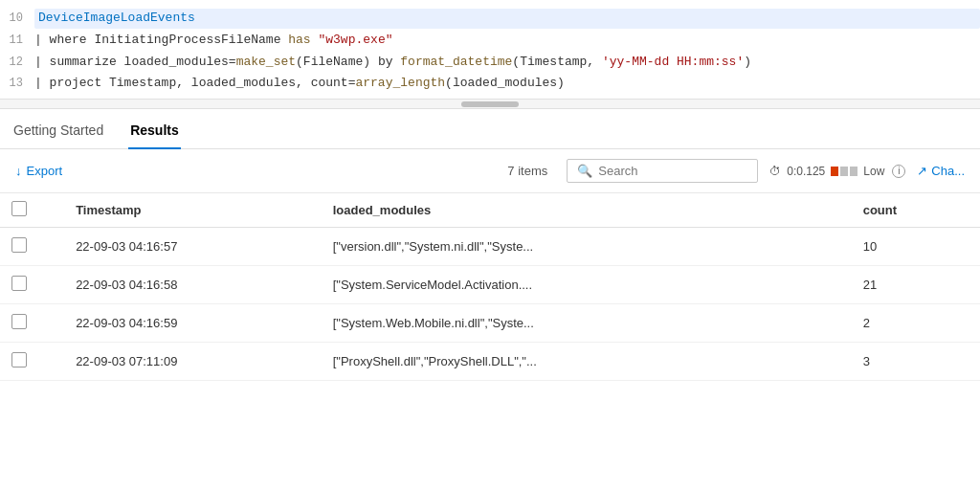  Describe the element at coordinates (673, 170) in the screenshot. I see `search-input` at that location.